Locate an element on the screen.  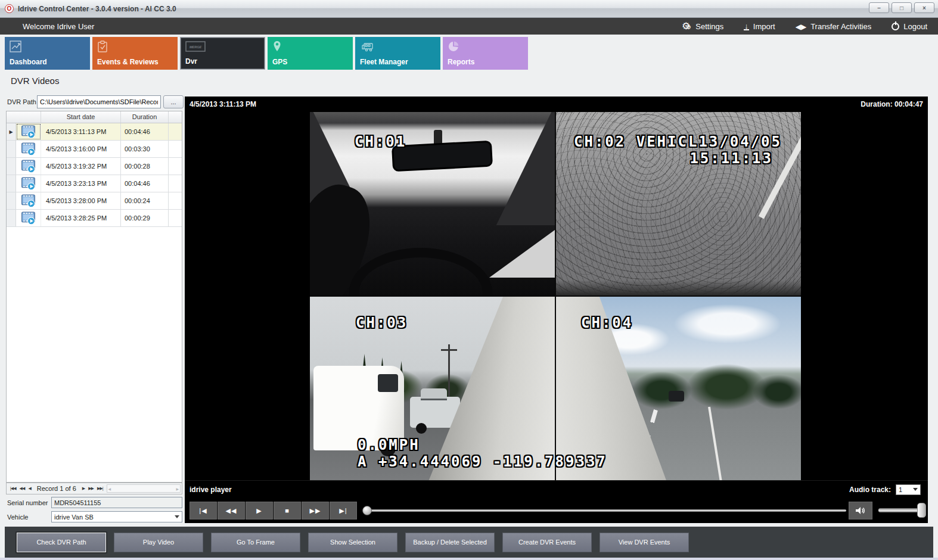
titlebar: O Idrive Control Center - 3.0.4 version … is located at coordinates (469, 9).